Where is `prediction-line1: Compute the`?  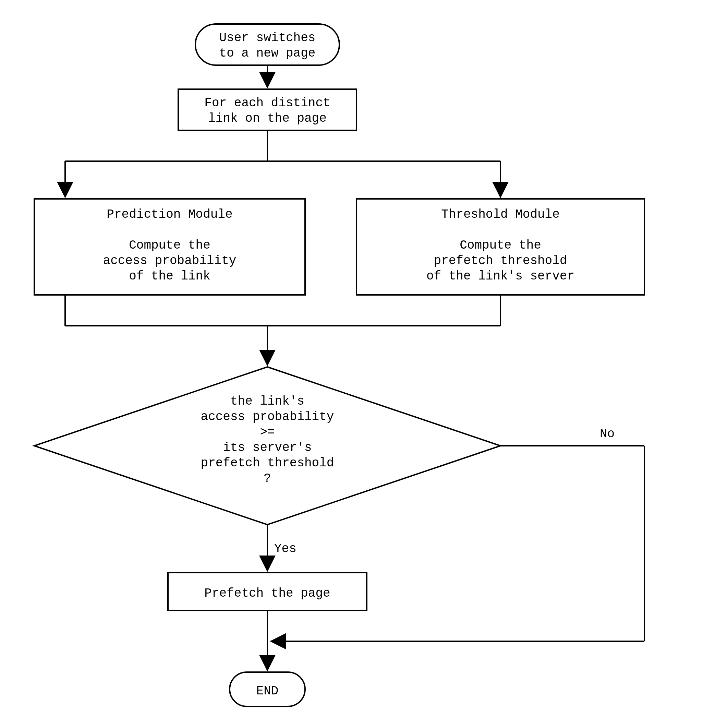
prediction-line1: Compute the is located at coordinates (170, 245).